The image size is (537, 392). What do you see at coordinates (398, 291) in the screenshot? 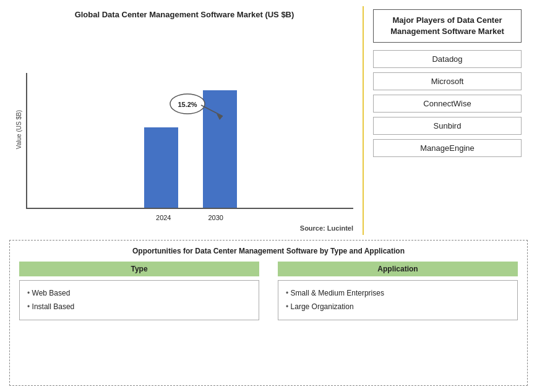
I see `application-column: Application Small & Medium Enterprises L…` at bounding box center [398, 291].